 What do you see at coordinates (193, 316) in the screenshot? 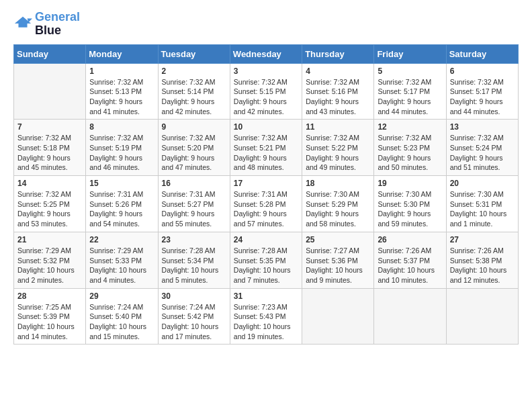
I see `calendar-cell: 30Sunrise: 7:24 AMSunset: 5:42 PMDayligh…` at bounding box center [193, 316].